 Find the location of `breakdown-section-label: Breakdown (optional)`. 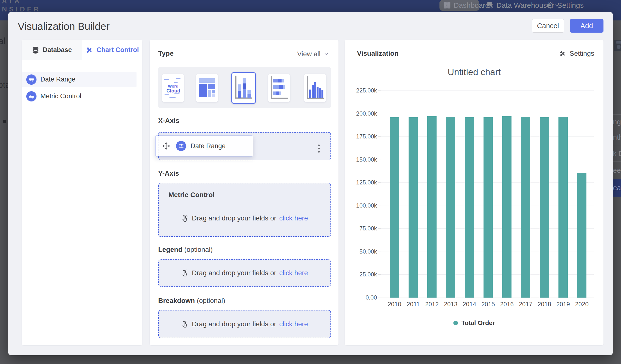

breakdown-section-label: Breakdown (optional) is located at coordinates (192, 301).